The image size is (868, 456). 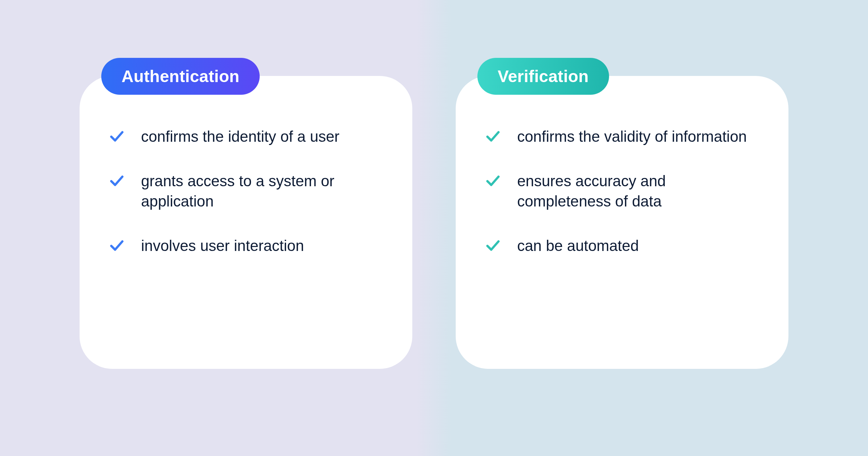 What do you see at coordinates (246, 137) in the screenshot?
I see `list-item: confirms the identity of a user` at bounding box center [246, 137].